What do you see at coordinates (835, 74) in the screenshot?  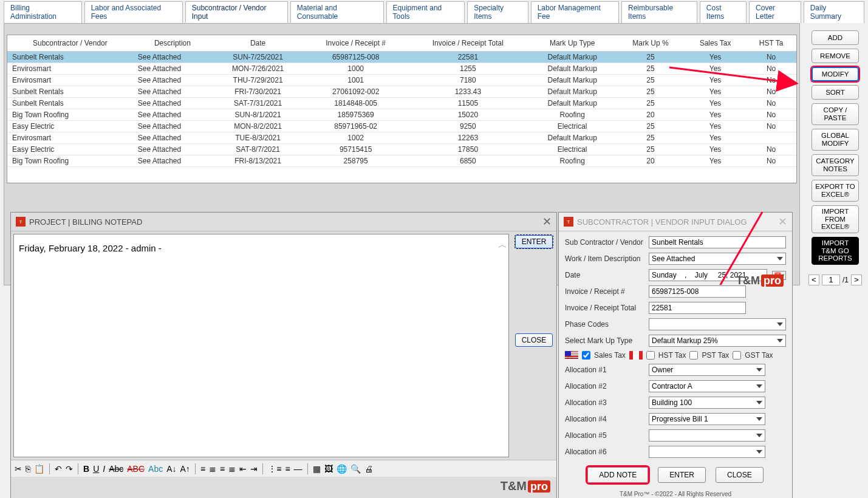 I see `modify-button: MODIFY` at bounding box center [835, 74].